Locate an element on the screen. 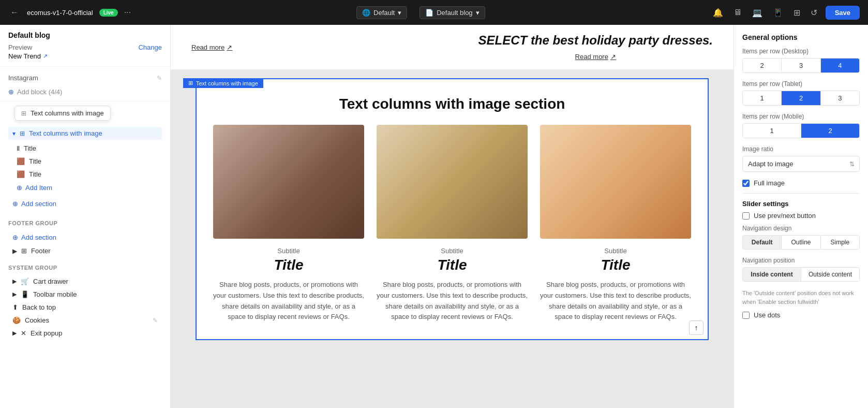  image-ratio-select: Adapt to image Square Portrait Landscape is located at coordinates (801, 164).